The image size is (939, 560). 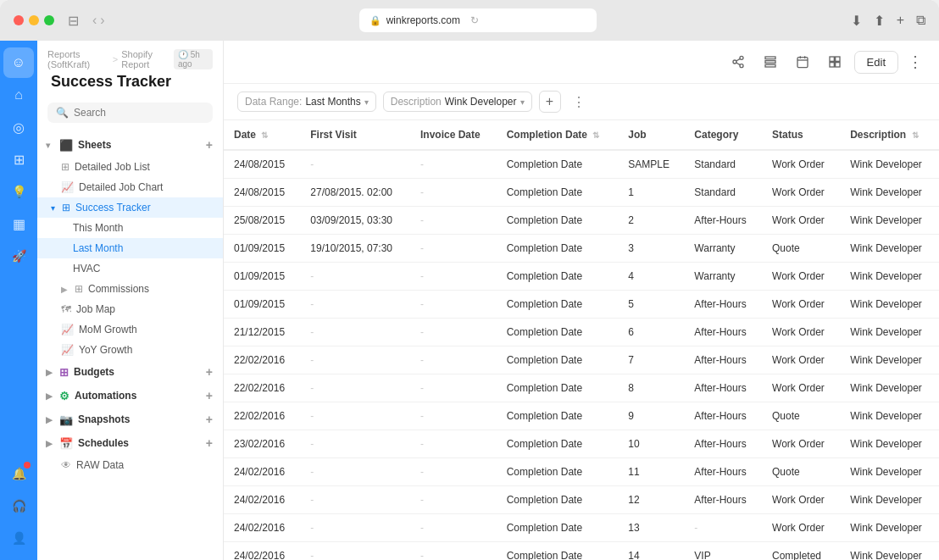 I want to click on table-row: 24/08/201527/08/2015. 02:00-Completion D…, so click(x=581, y=193).